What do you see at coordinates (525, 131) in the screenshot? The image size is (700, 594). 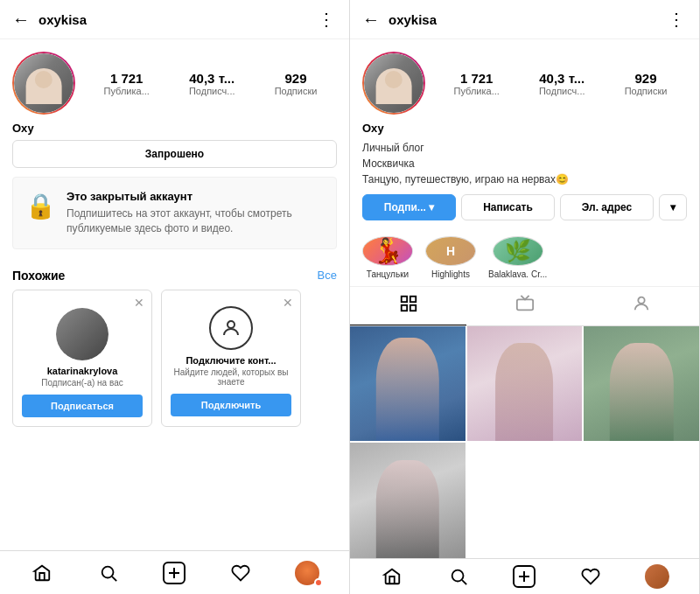 I see `right-profile-name: Оху` at bounding box center [525, 131].